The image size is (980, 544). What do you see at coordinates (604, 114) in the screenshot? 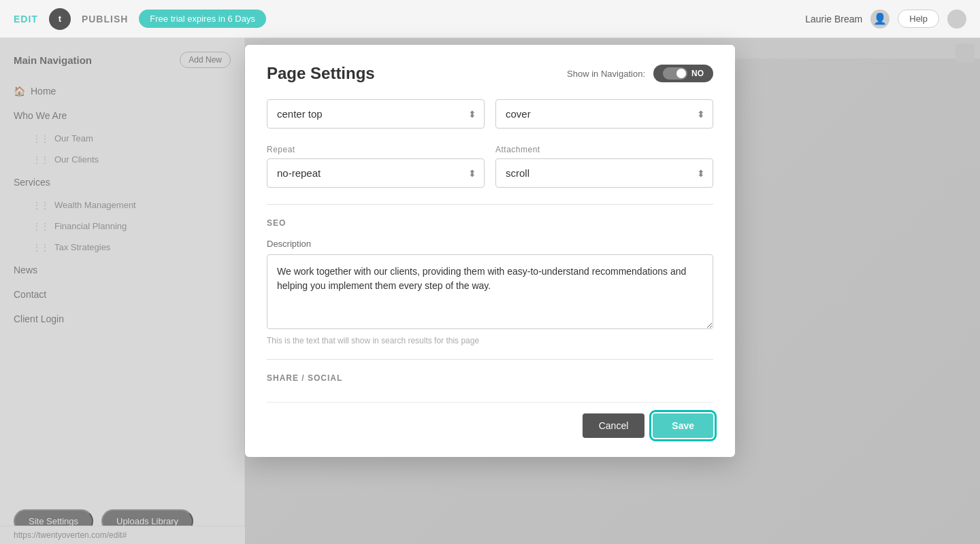
I see `size-select: cover contain auto` at bounding box center [604, 114].